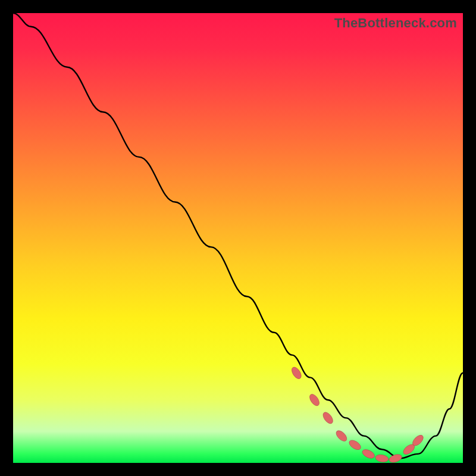 Image resolution: width=476 pixels, height=476 pixels. I want to click on marker-group, so click(357, 414).